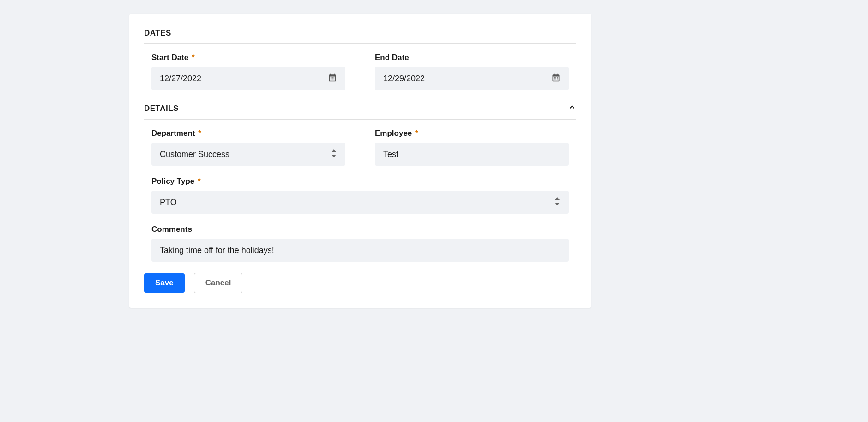 This screenshot has height=422, width=868. What do you see at coordinates (472, 147) in the screenshot?
I see `employee-field: Employee *` at bounding box center [472, 147].